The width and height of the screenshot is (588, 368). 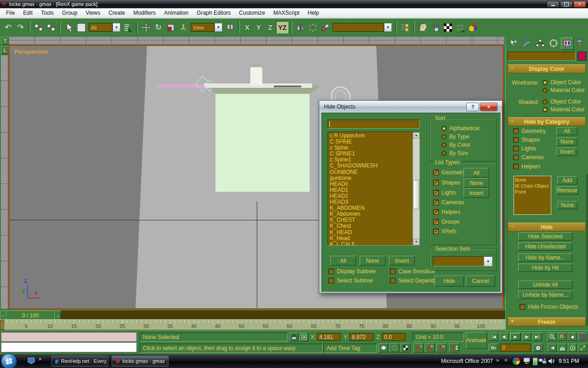 I want to click on category-invert-button: Invert, so click(x=567, y=152).